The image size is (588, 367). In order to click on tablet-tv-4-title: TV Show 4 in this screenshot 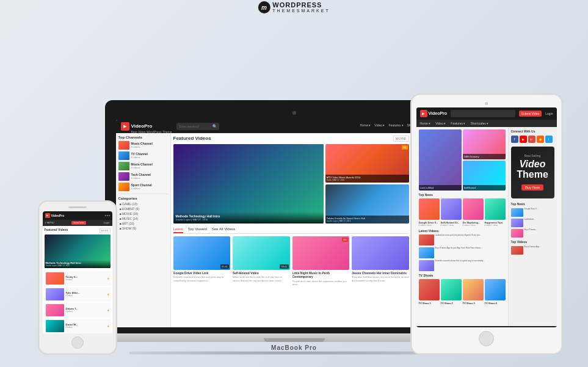, I will do `click(495, 303)`.